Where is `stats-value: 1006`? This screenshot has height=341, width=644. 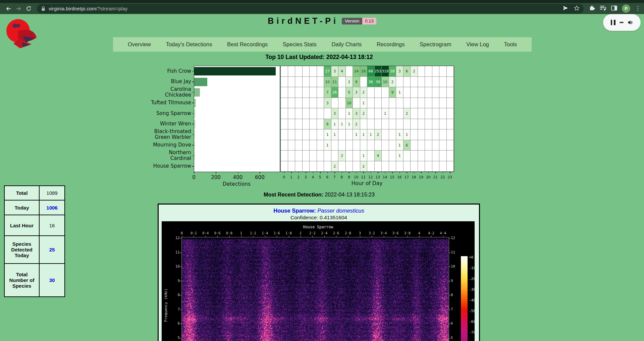 stats-value: 1006 is located at coordinates (52, 208).